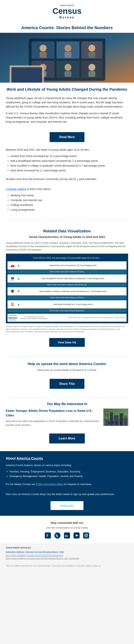 Image resolution: width=134 pixels, height=644 pixels. What do you see at coordinates (57, 536) in the screenshot?
I see `svg-text: 𝕏` at bounding box center [57, 536].